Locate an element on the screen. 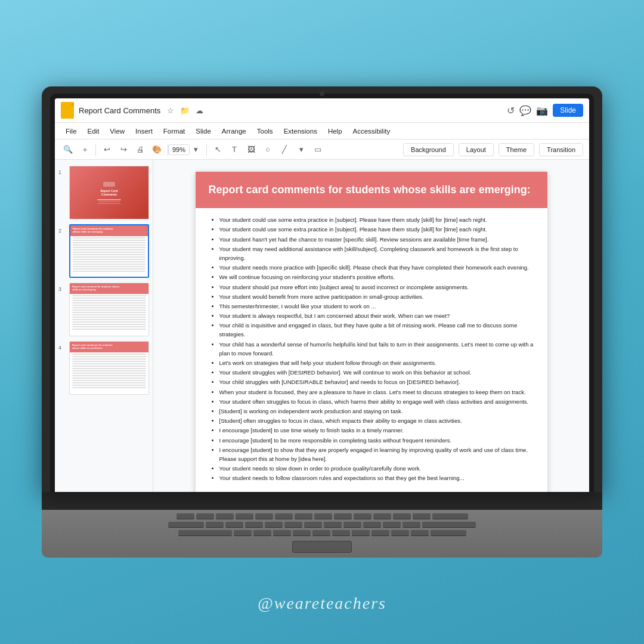 The width and height of the screenshot is (644, 644). bullet-item: I encourage [student] to use time wisely… is located at coordinates (377, 431).